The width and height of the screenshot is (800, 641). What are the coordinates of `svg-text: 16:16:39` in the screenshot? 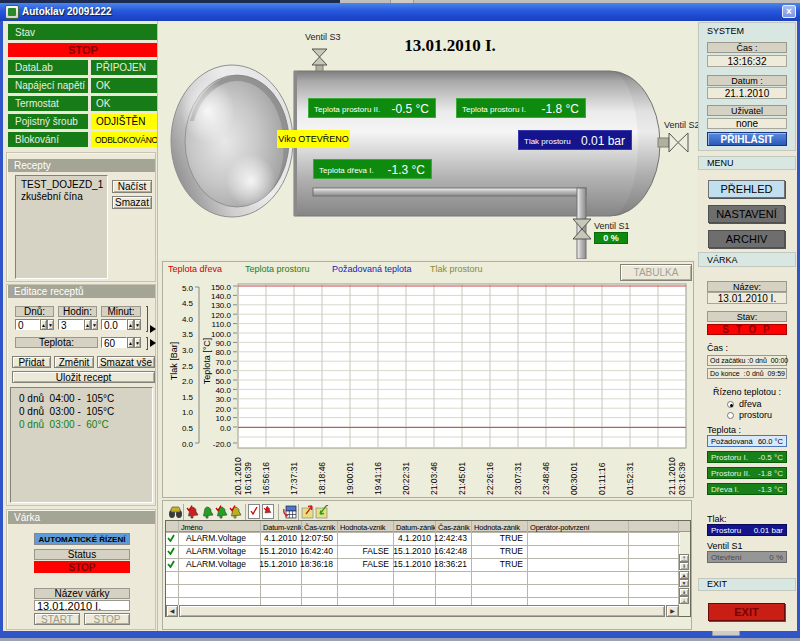 It's located at (248, 478).